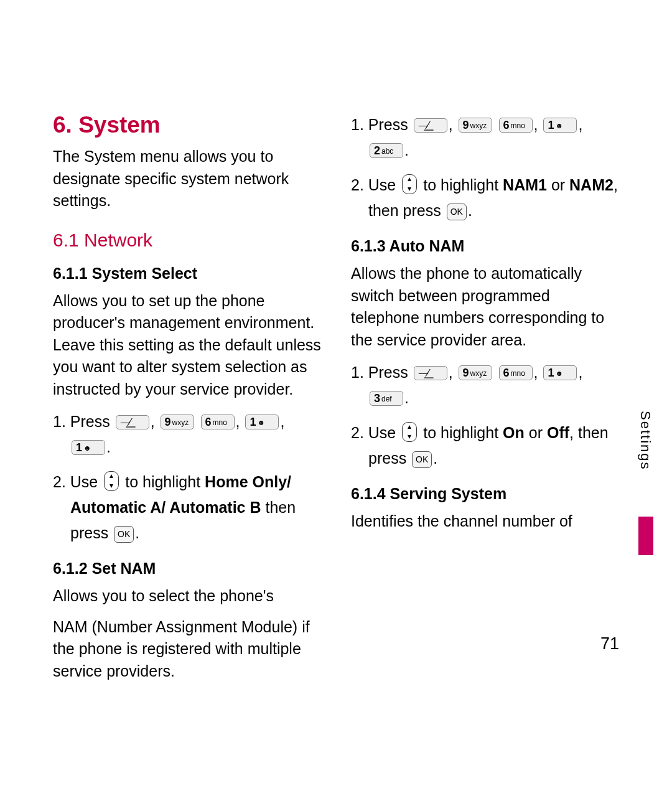  I want to click on page-number: 71, so click(610, 644).